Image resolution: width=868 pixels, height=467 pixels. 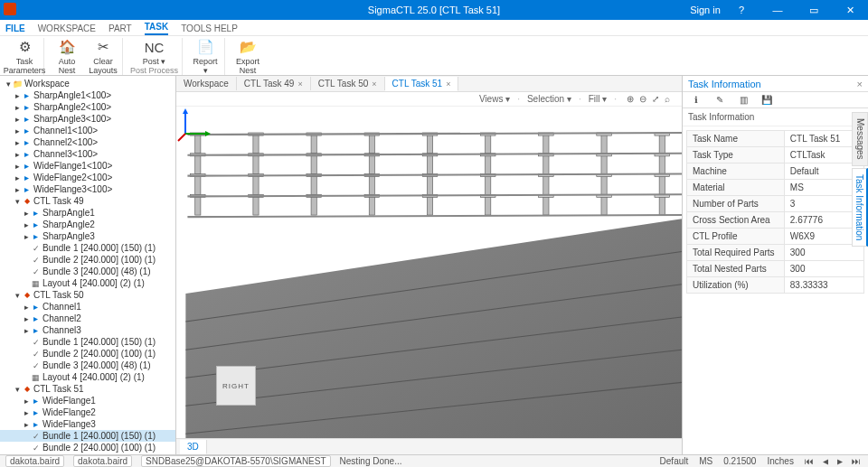 What do you see at coordinates (156, 29) in the screenshot?
I see `menu-task: TASK` at bounding box center [156, 29].